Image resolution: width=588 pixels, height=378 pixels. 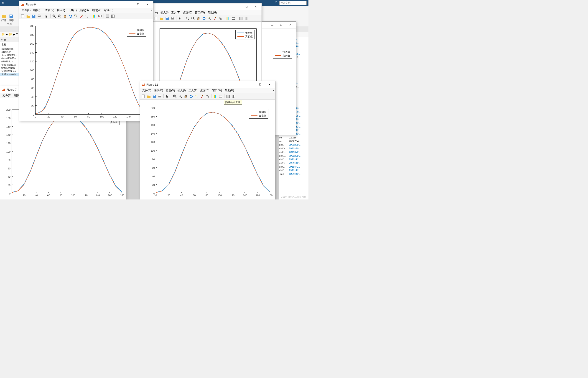 I want to click on menu-tools: 工具(T), so click(x=176, y=13).